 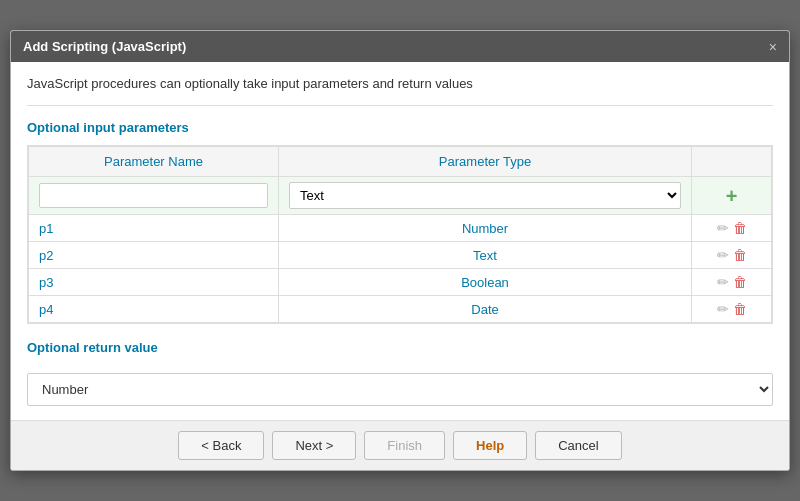 I want to click on param-name-input, so click(x=154, y=196).